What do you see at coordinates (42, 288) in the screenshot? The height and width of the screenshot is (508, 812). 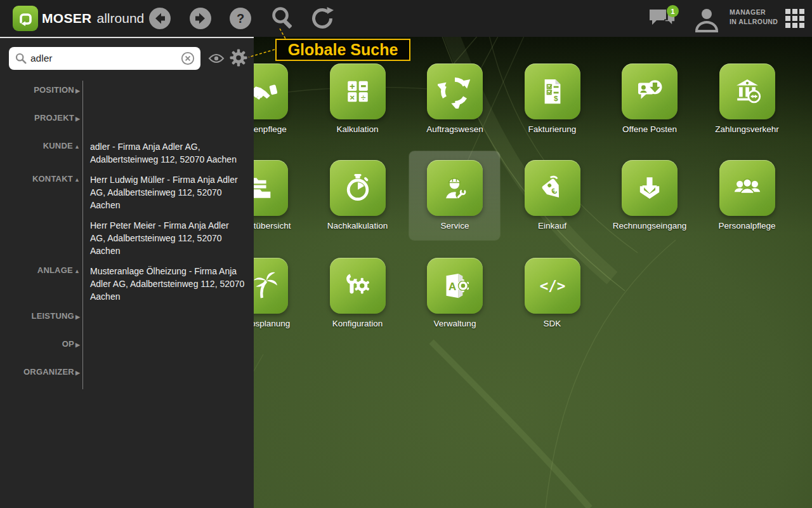 I see `category-anlage: ANLAGE▲` at bounding box center [42, 288].